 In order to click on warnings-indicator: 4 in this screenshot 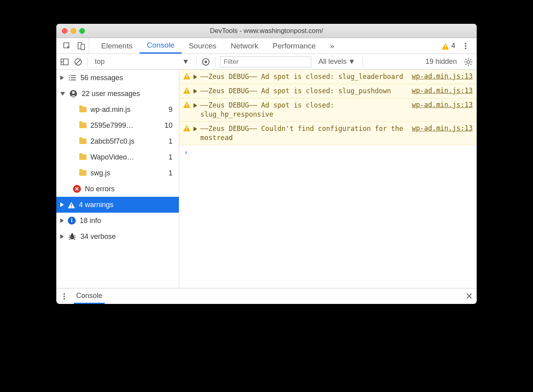, I will do `click(449, 46)`.